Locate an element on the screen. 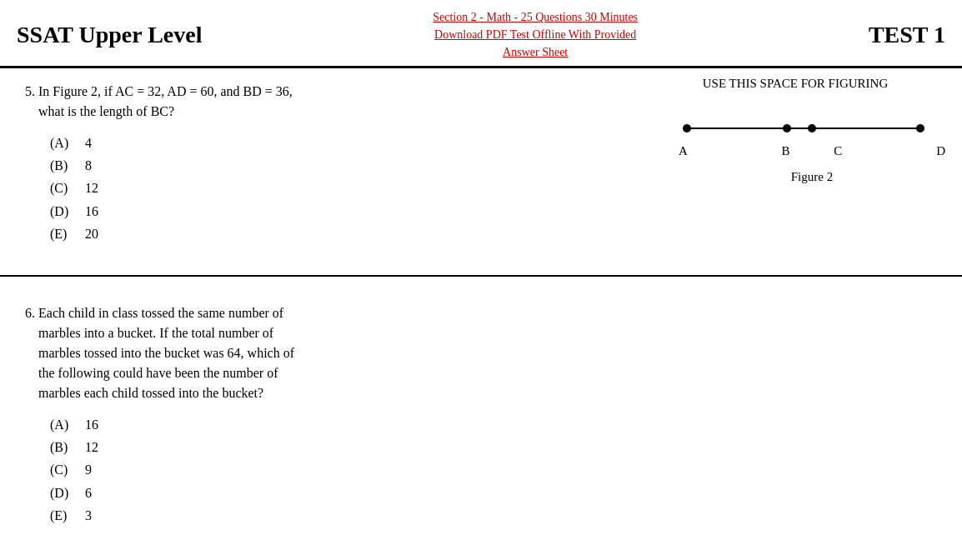  option-label-e: (E) is located at coordinates (63, 233).